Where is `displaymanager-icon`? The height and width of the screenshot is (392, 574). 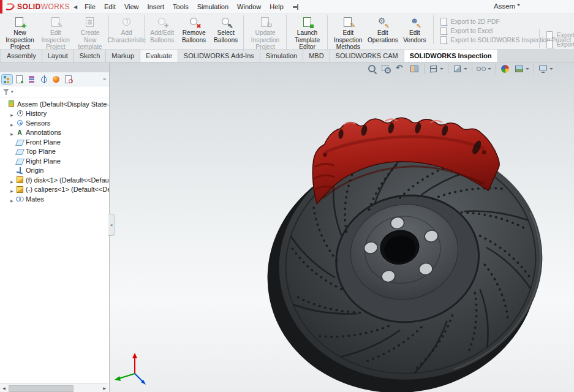 displaymanager-icon is located at coordinates (56, 80).